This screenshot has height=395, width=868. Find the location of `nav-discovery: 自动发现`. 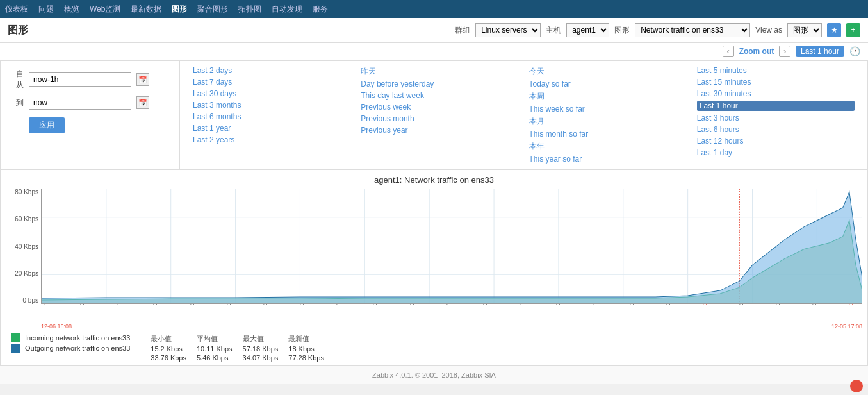

nav-discovery: 自动发现 is located at coordinates (287, 9).